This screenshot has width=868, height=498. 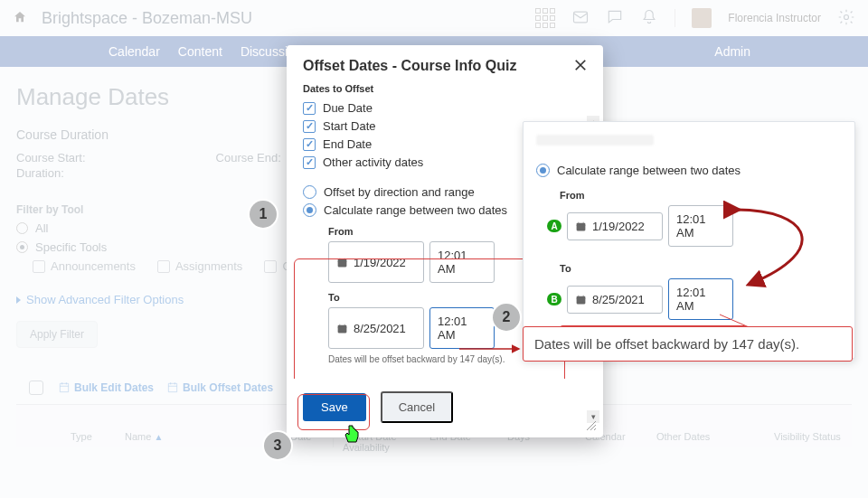 What do you see at coordinates (22, 228) in the screenshot?
I see `filter-all-radio` at bounding box center [22, 228].